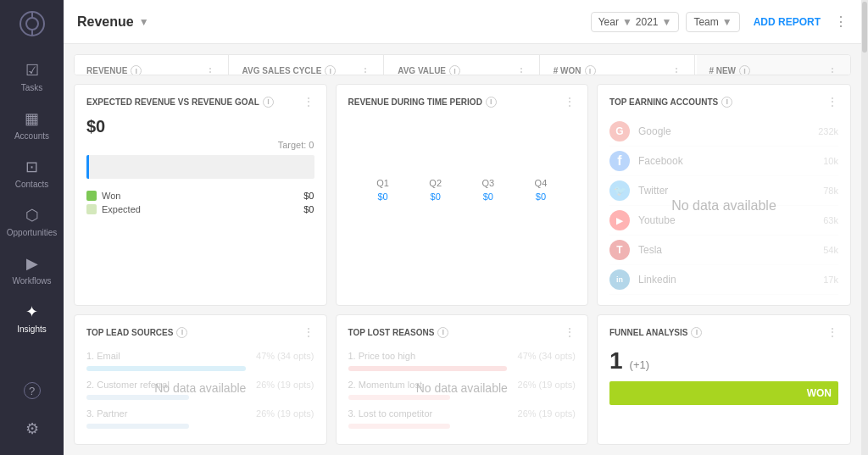 Image resolution: width=868 pixels, height=455 pixels. What do you see at coordinates (727, 22) in the screenshot?
I see `team-filter-arrow: ▼` at bounding box center [727, 22].